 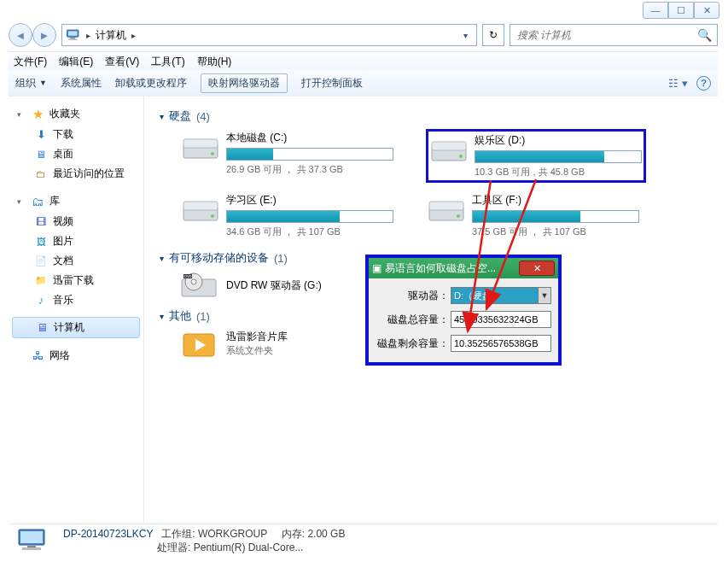 What do you see at coordinates (244, 84) in the screenshot?
I see `toolbar-map-drive: 映射网络驱动器` at bounding box center [244, 84].